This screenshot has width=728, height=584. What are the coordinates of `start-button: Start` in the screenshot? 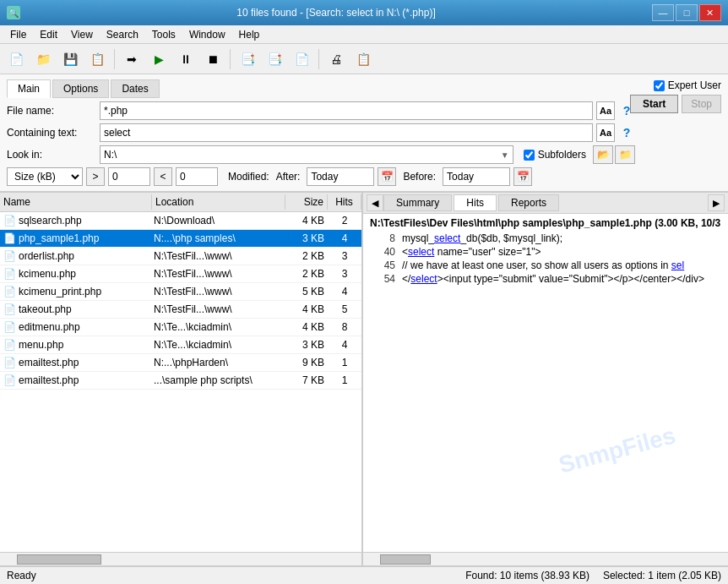 It's located at (654, 104).